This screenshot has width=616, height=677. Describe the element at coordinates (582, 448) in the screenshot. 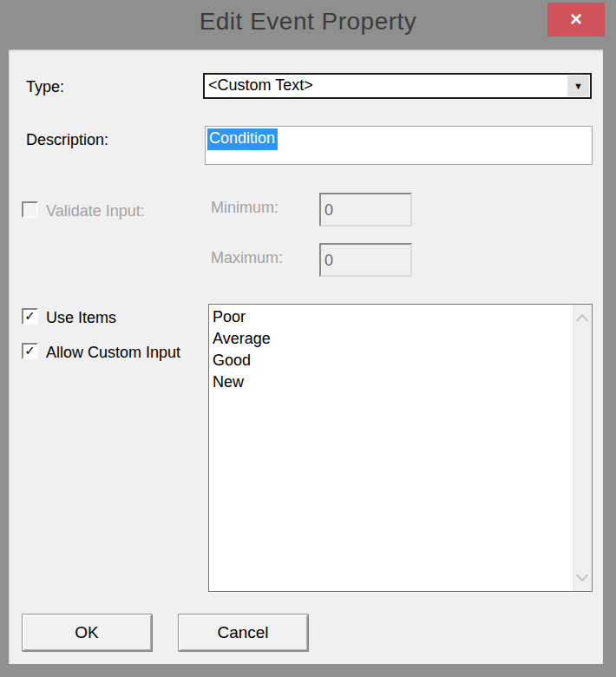

I see `listbox-scrollbar` at that location.